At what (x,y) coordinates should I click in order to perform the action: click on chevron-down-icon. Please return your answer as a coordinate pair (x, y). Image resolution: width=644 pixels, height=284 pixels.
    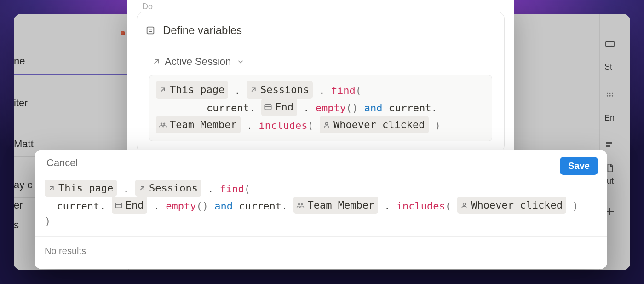
    Looking at the image, I should click on (241, 62).